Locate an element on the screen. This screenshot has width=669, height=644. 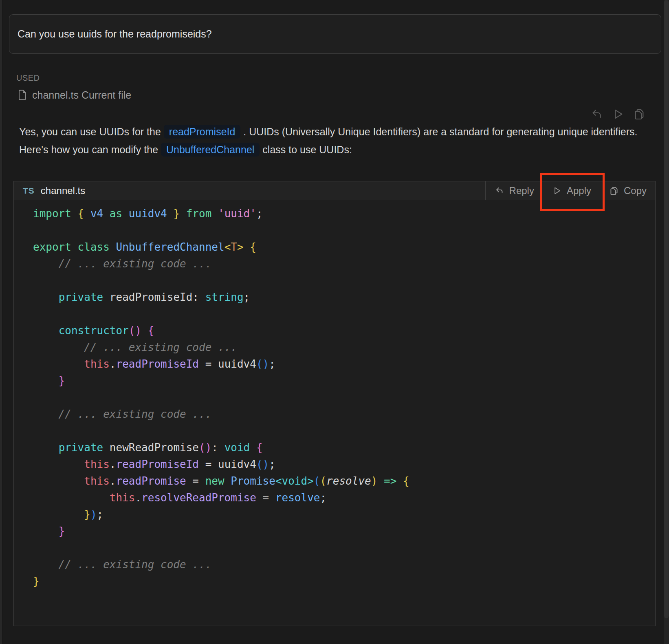
code-token: <void> is located at coordinates (295, 481).